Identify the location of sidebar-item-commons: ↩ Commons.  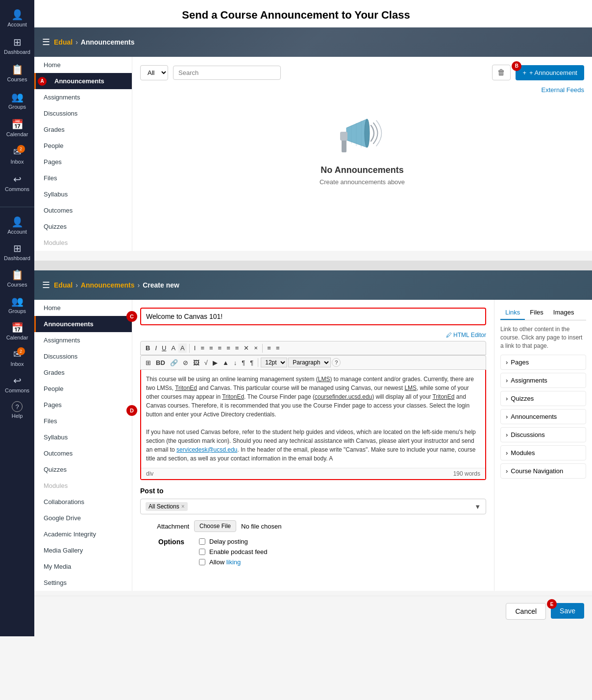
(17, 183).